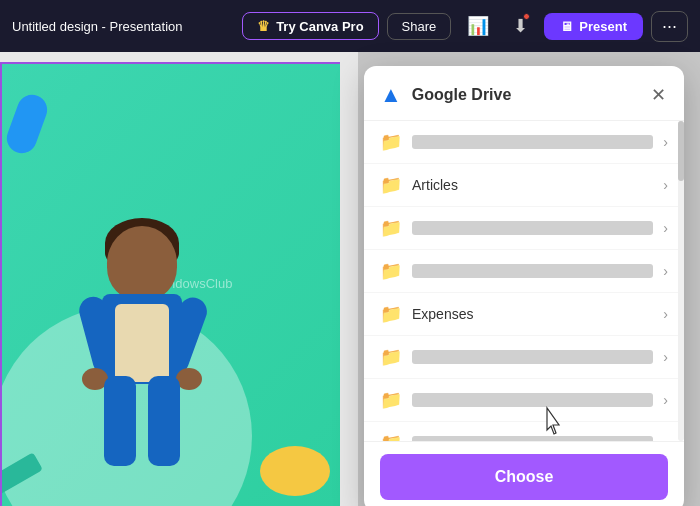 The height and width of the screenshot is (506, 700). What do you see at coordinates (526, 95) in the screenshot?
I see `dialog-title: Google Drive` at bounding box center [526, 95].